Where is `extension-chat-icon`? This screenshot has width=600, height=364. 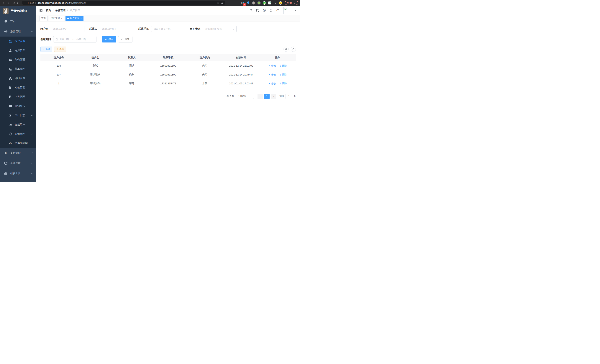
extension-chat-icon is located at coordinates (270, 3).